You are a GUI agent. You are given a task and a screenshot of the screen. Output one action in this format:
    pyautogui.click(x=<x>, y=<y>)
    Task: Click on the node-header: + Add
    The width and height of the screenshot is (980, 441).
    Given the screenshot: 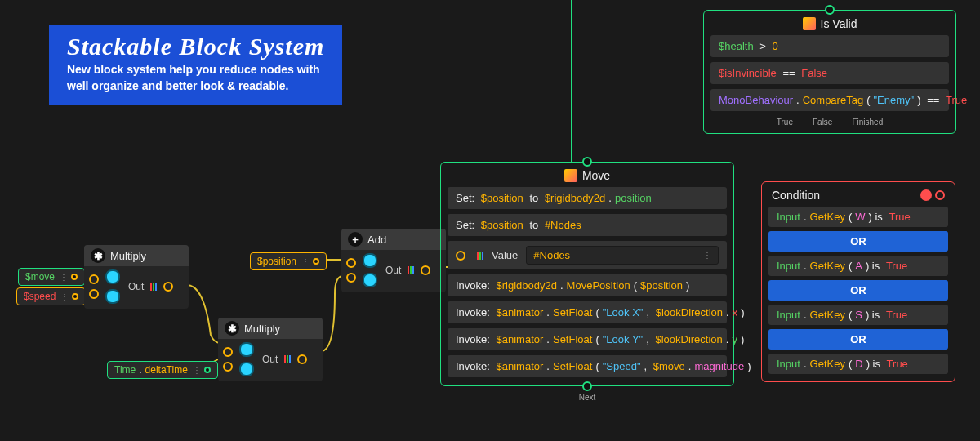 What is the action you would take?
    pyautogui.click(x=394, y=239)
    